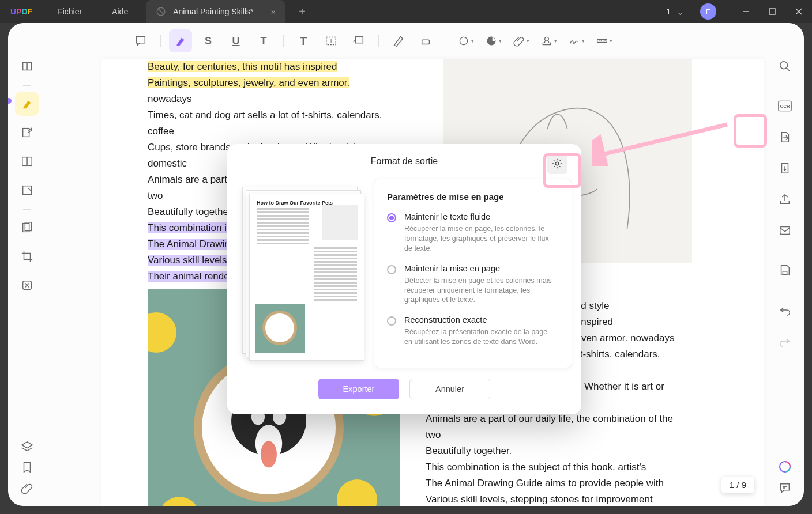 The height and width of the screenshot is (514, 812). I want to click on left-bottom-toolbar, so click(27, 471).